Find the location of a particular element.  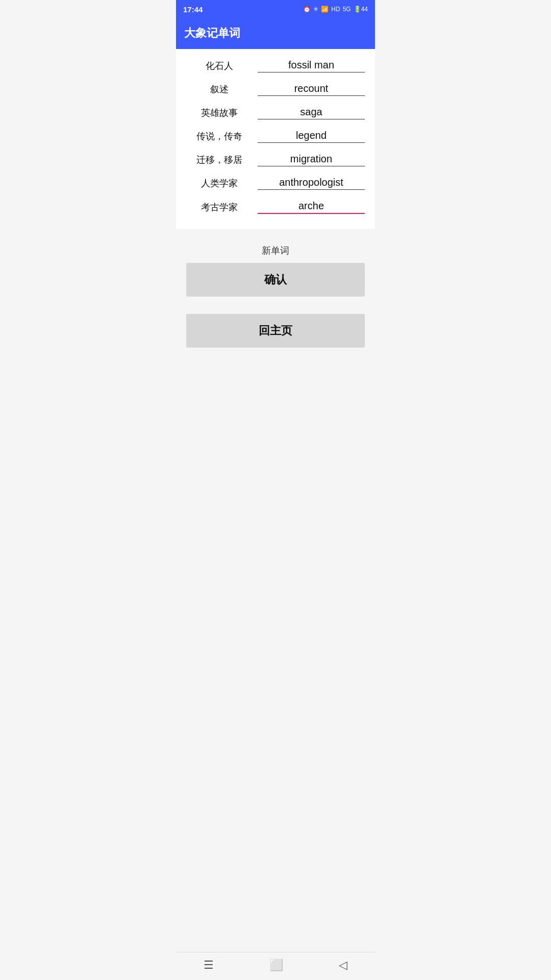

signal-icon: 5G is located at coordinates (347, 9).